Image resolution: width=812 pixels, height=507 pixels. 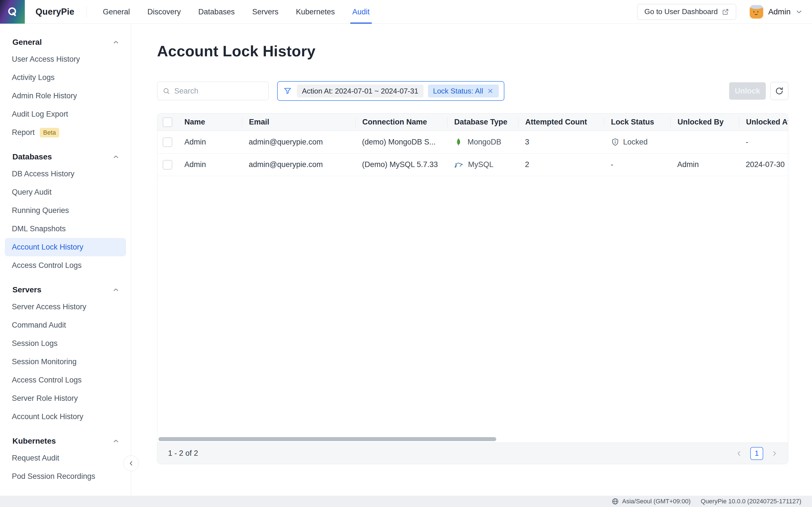 I want to click on sidebar-item-report: ReportBeta, so click(x=65, y=133).